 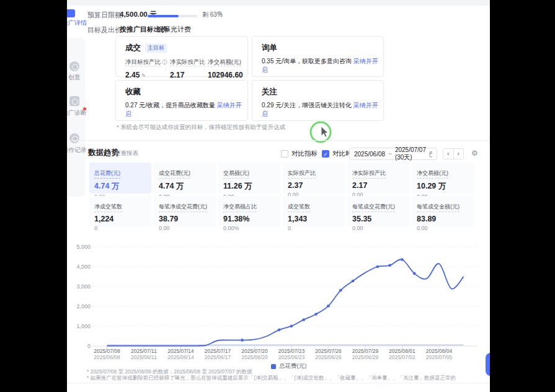 I want to click on tab-exposure-bid: 按曝光计费, so click(x=174, y=30).